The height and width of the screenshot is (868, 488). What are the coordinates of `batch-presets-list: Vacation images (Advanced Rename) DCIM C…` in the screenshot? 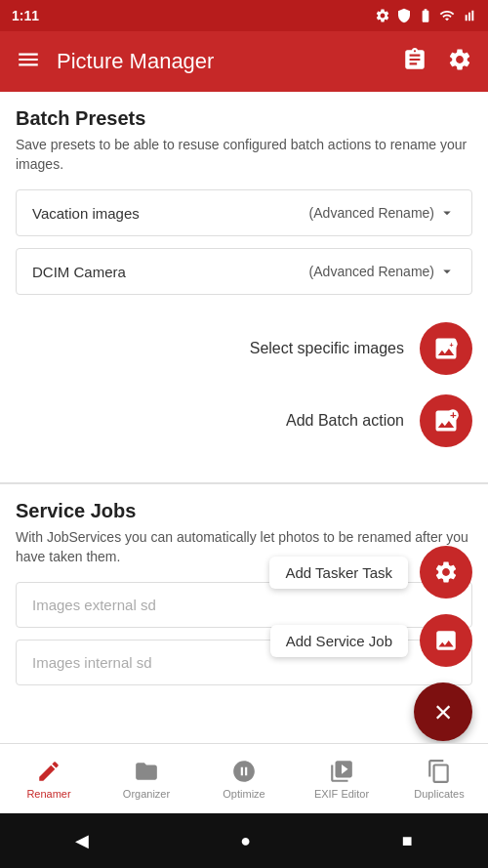 It's located at (244, 242).